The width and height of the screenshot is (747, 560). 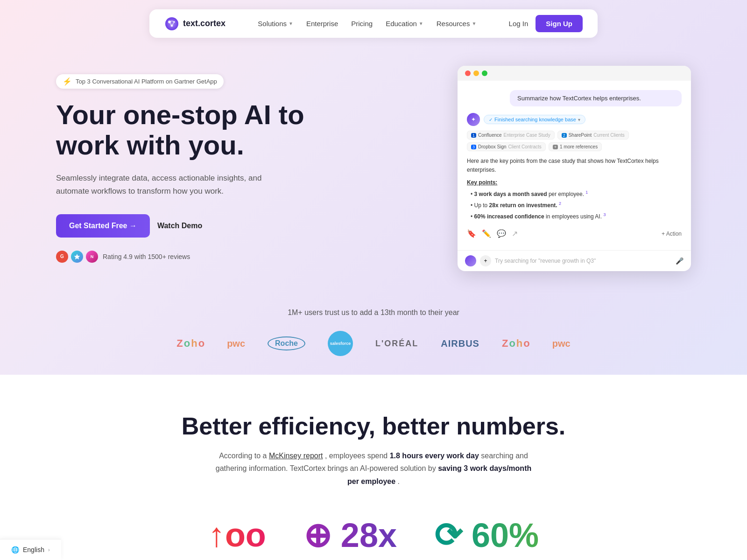 What do you see at coordinates (596, 98) in the screenshot?
I see `user-query-bubble: Summarize how TextCortex helps enterpris…` at bounding box center [596, 98].